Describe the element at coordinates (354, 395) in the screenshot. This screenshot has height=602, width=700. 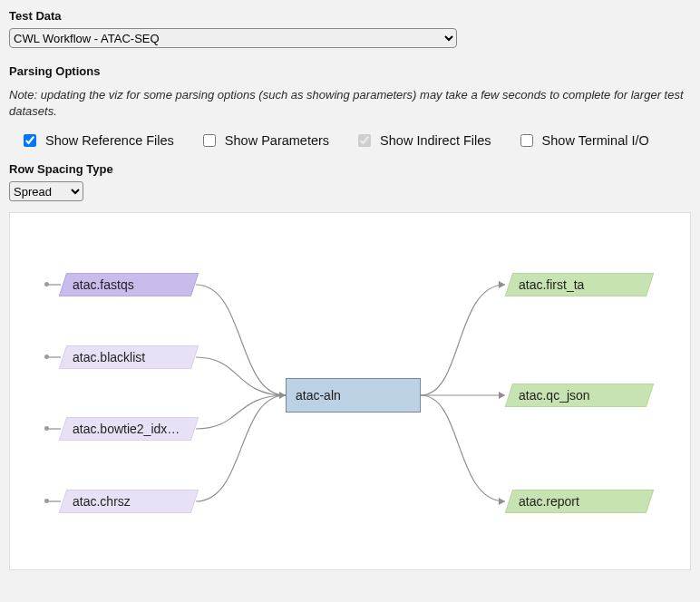
I see `step-node-atac-aln: atac-aln` at that location.